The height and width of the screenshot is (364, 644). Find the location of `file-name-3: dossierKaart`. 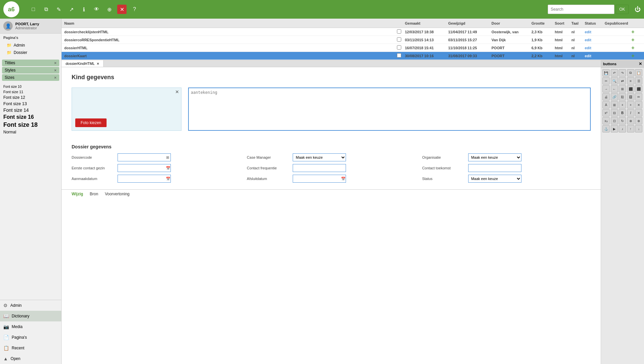

file-name-3: dossierKaart is located at coordinates (230, 56).